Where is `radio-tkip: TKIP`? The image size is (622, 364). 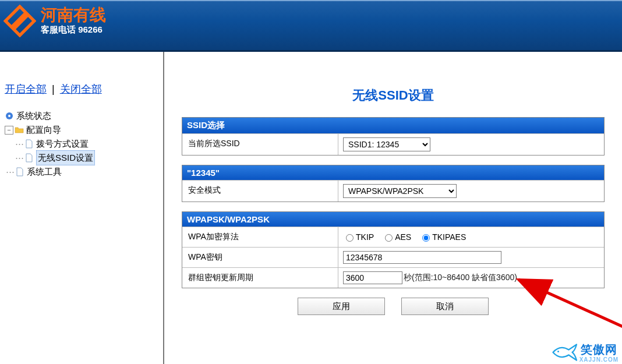
radio-tkip: TKIP is located at coordinates (359, 237).